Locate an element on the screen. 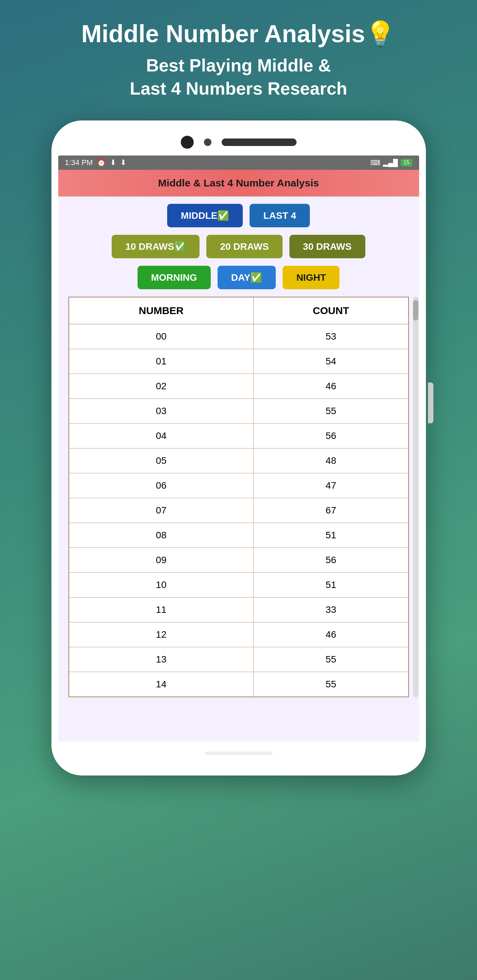 This screenshot has height=980, width=477. download-icon-2: ⬇ is located at coordinates (123, 163).